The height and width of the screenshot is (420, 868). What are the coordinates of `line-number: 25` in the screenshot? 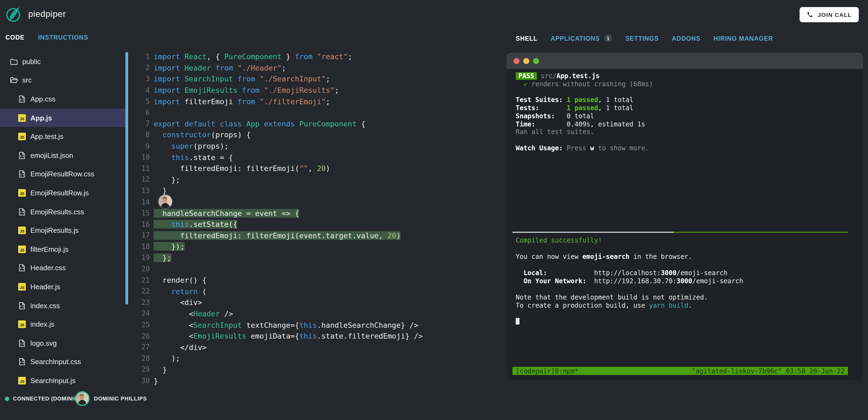 It's located at (140, 325).